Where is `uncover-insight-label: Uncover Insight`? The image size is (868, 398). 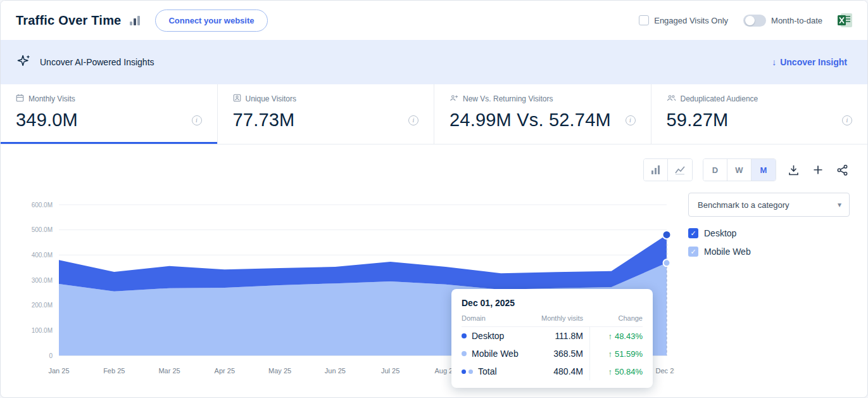
uncover-insight-label: Uncover Insight is located at coordinates (814, 62).